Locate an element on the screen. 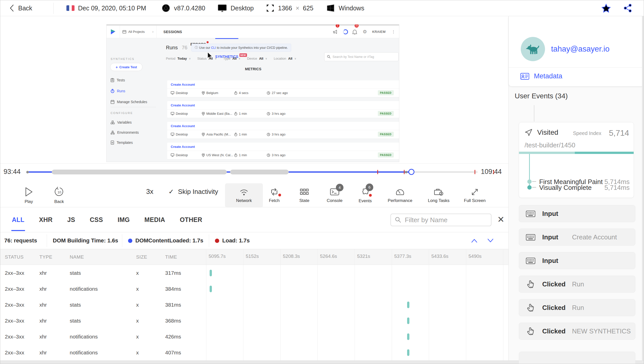 This screenshot has width=644, height=364. stopwatch-icon is located at coordinates (236, 114).